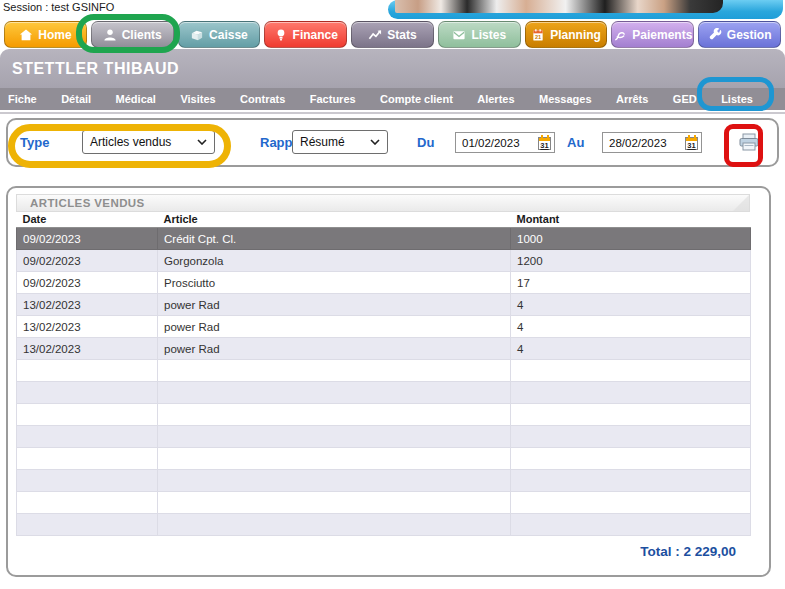 The image size is (785, 589). What do you see at coordinates (685, 99) in the screenshot?
I see `subnav-item-ged: GED` at bounding box center [685, 99].